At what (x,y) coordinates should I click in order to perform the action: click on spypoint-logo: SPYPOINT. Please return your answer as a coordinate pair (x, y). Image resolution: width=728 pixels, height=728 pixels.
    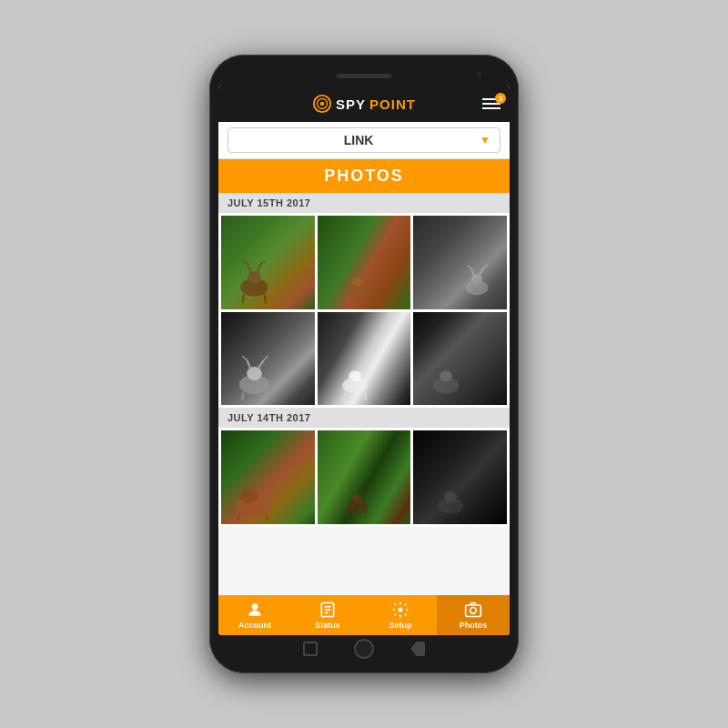
    Looking at the image, I should click on (364, 104).